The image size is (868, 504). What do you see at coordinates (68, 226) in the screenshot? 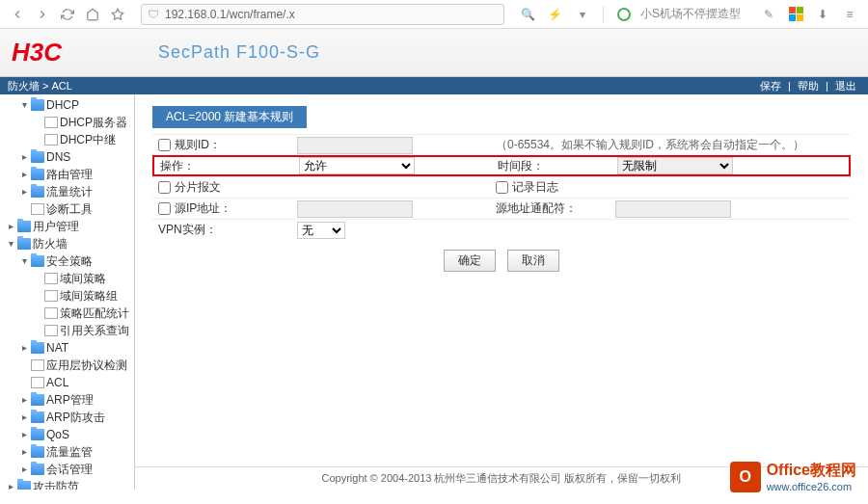
I see `sidebar-item: ▸用户管理` at bounding box center [68, 226].